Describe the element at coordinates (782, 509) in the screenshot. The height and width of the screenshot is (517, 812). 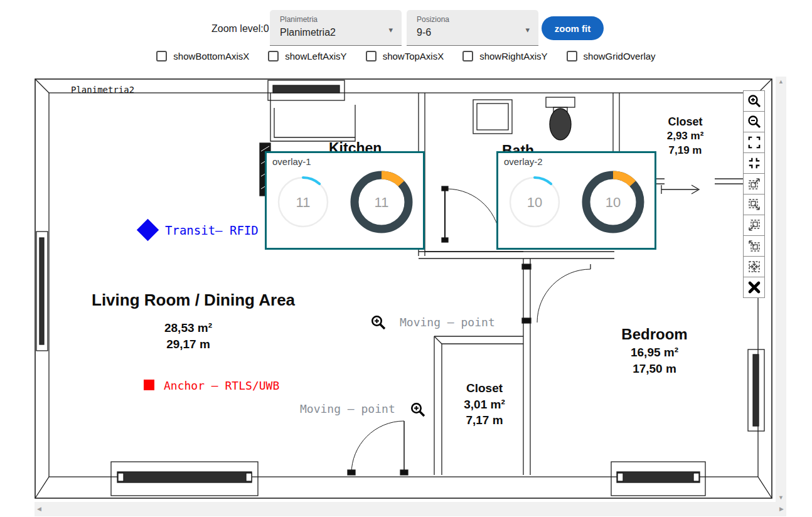
I see `scroll-right-arrow: ▶` at that location.